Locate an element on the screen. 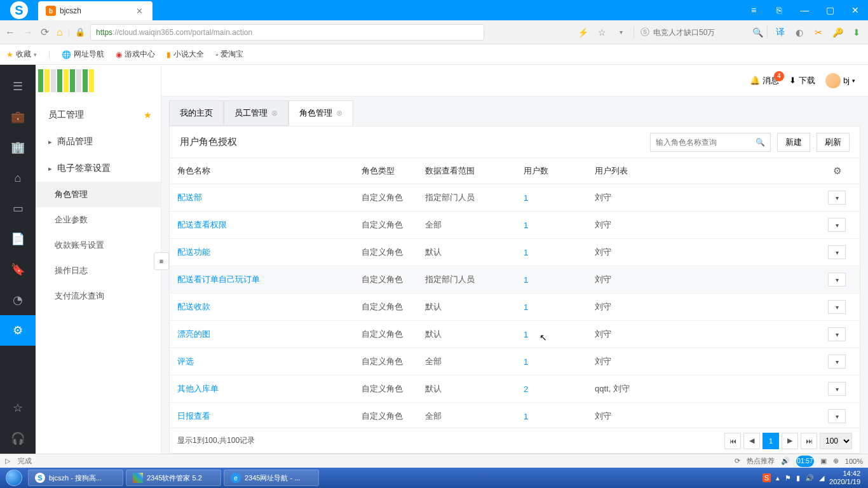 The width and height of the screenshot is (868, 488). ime-icon: S is located at coordinates (766, 478).